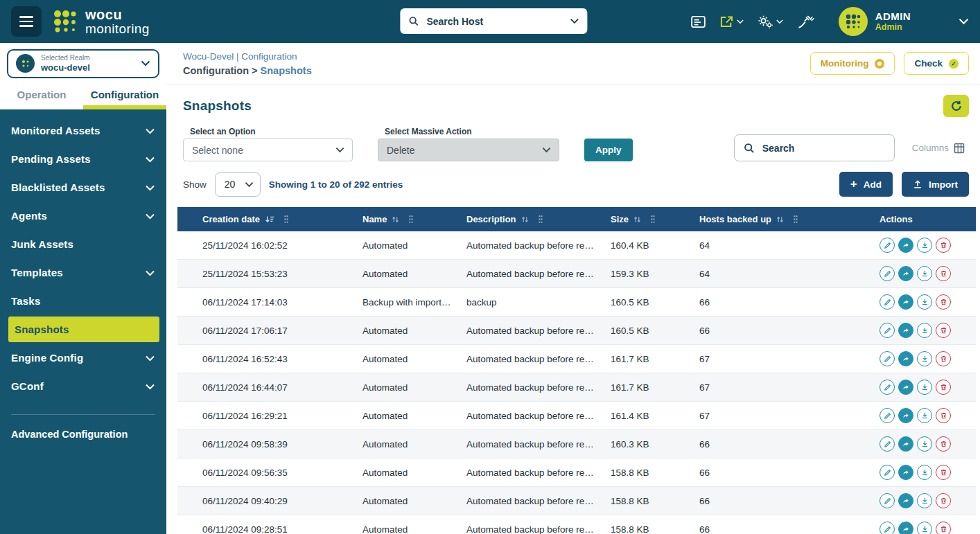 The height and width of the screenshot is (534, 980). What do you see at coordinates (573, 64) in the screenshot?
I see `breadcrumb-bar: Wocu-Devel | Configuration Configuration…` at bounding box center [573, 64].